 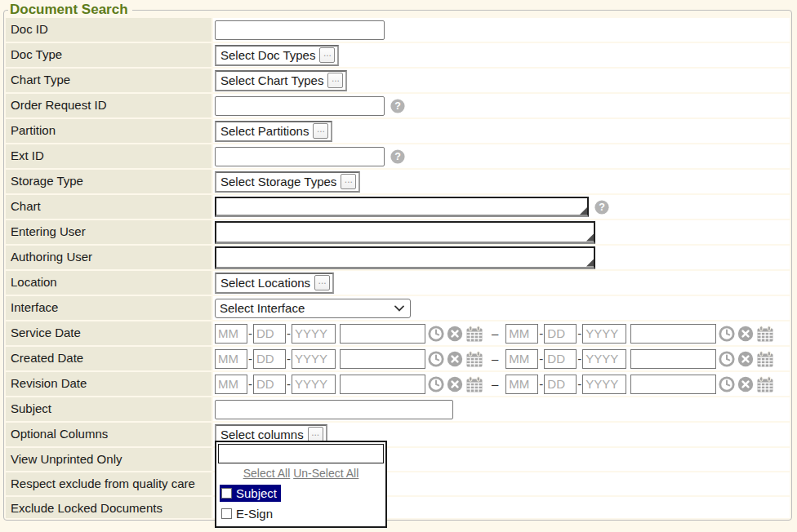 What do you see at coordinates (227, 493) in the screenshot?
I see `subject-checkbox` at bounding box center [227, 493].